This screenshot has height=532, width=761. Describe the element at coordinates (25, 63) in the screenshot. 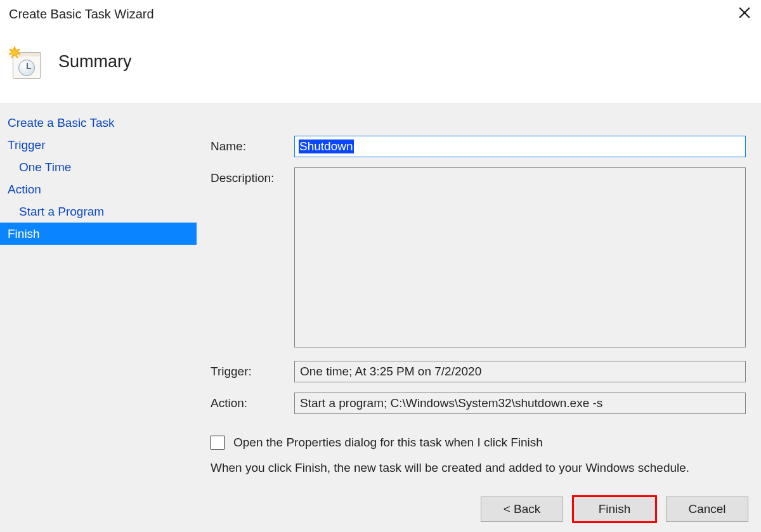

I see `task-scheduler-icon` at that location.